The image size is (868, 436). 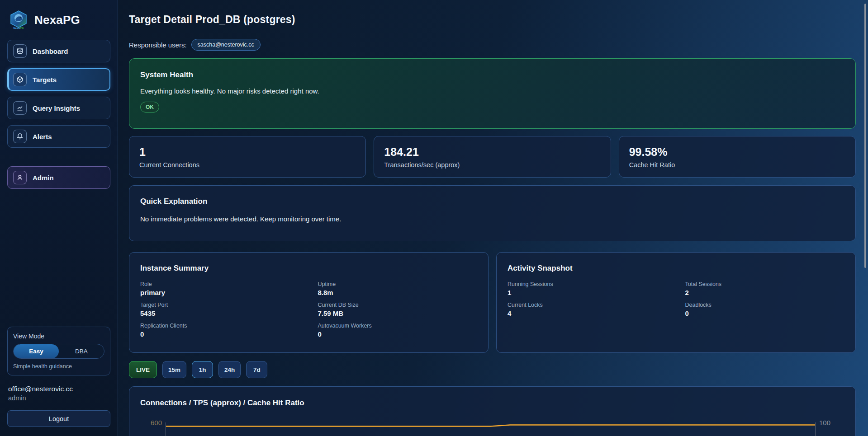 I want to click on stat-label: Current Connections, so click(x=247, y=165).